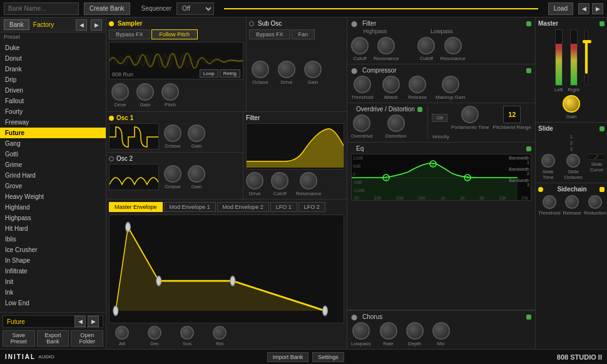  Describe the element at coordinates (53, 165) in the screenshot. I see `list-item: Grime` at that location.